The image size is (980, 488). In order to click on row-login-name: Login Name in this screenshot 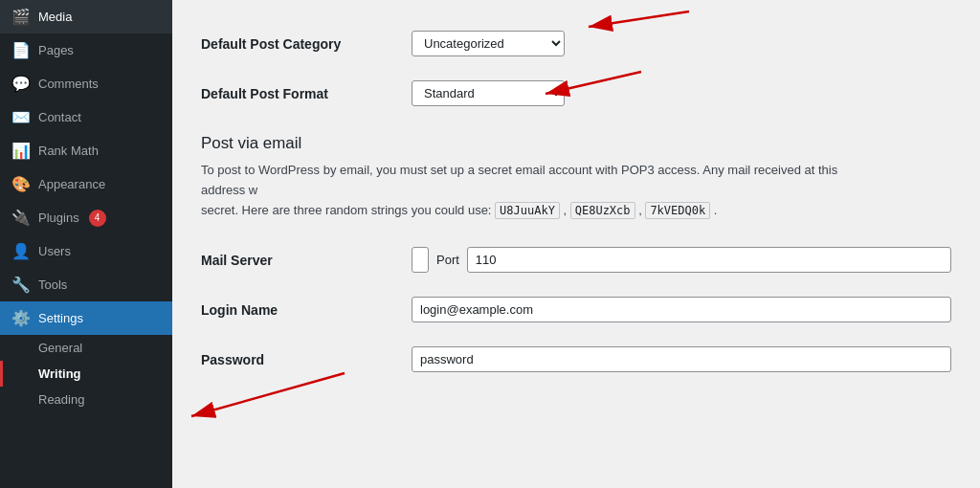, I will do `click(576, 310)`.